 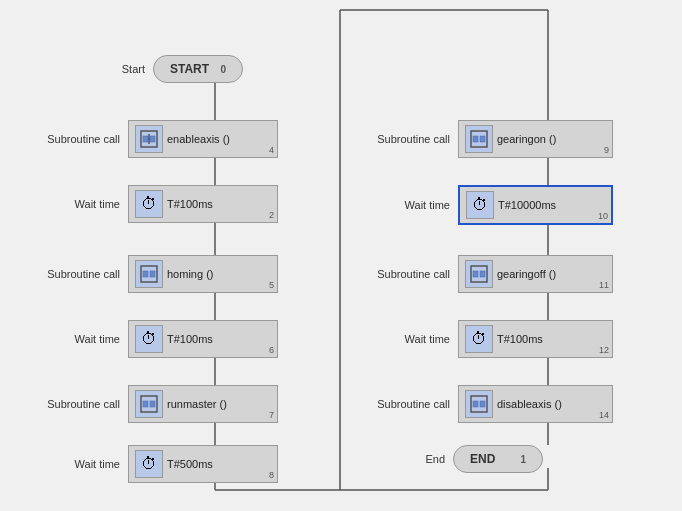 I want to click on sub5-num: 11, so click(x=604, y=285).